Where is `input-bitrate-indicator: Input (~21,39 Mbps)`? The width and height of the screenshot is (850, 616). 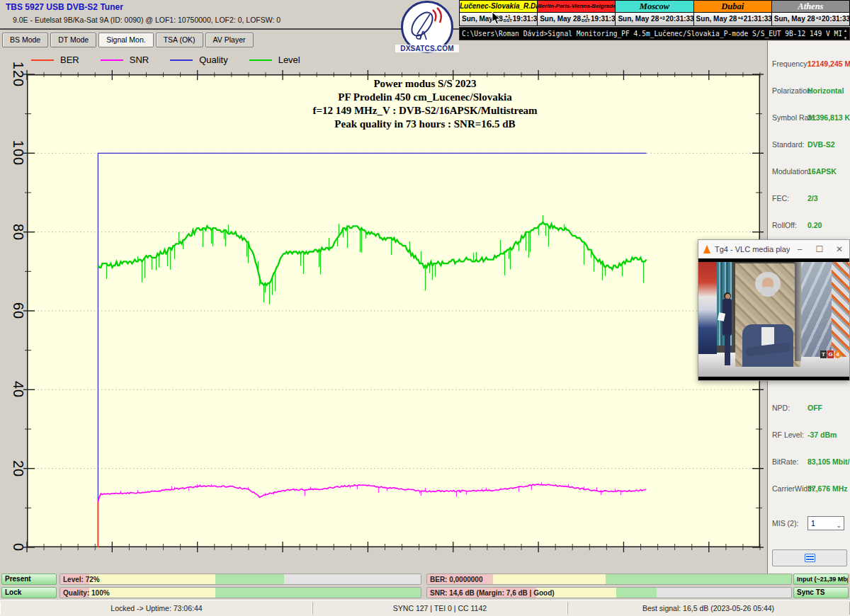 input-bitrate-indicator: Input (~21,39 Mbps) is located at coordinates (821, 579).